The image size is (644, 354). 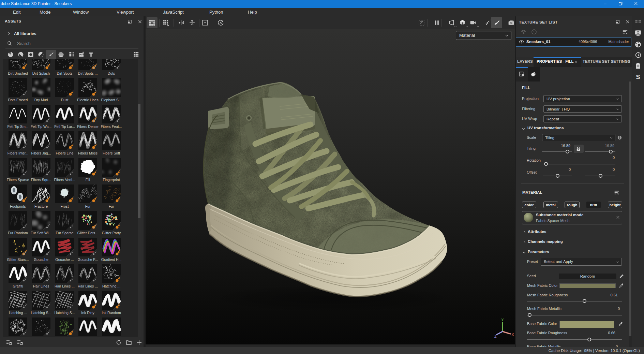 I want to click on svg-text: X, so click(x=513, y=335).